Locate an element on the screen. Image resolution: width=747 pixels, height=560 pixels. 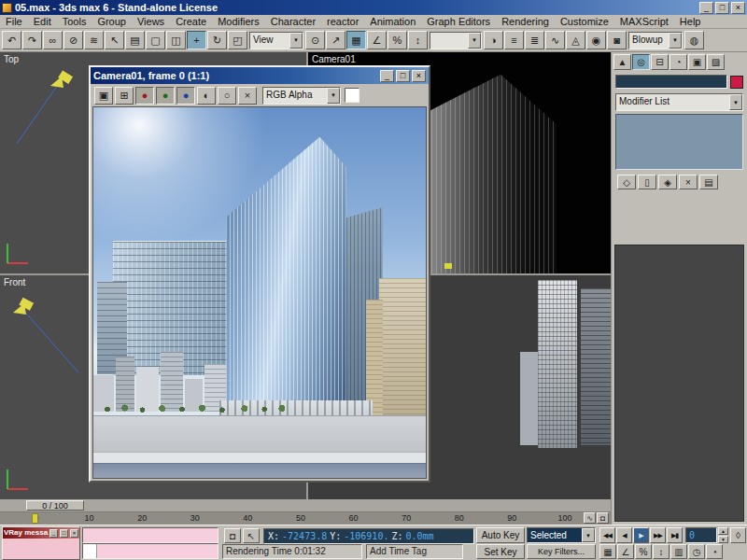
rectangular-selection-icon: ▢ is located at coordinates (155, 40).